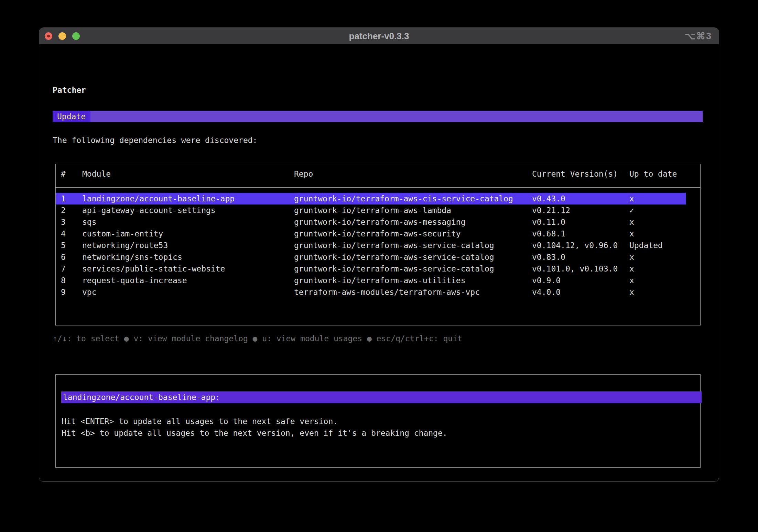  Describe the element at coordinates (257, 339) in the screenshot. I see `keybinding-help: ↑/↓: to select ● v: view module changelo…` at that location.